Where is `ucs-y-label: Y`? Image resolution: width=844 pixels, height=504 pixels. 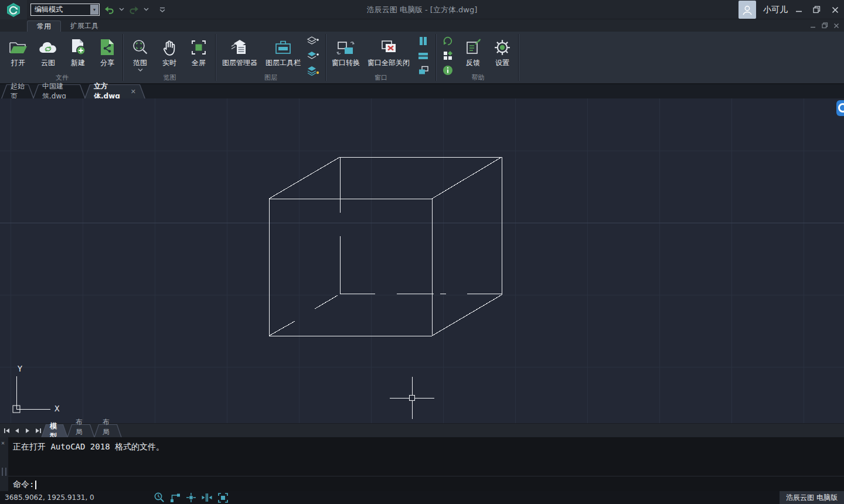 ucs-y-label: Y is located at coordinates (20, 369).